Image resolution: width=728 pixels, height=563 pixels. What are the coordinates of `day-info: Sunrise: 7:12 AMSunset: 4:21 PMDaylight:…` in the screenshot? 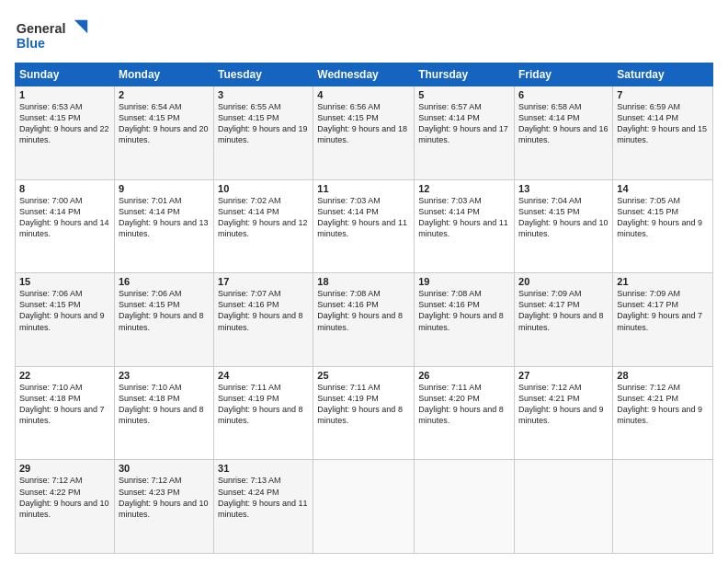 It's located at (660, 404).